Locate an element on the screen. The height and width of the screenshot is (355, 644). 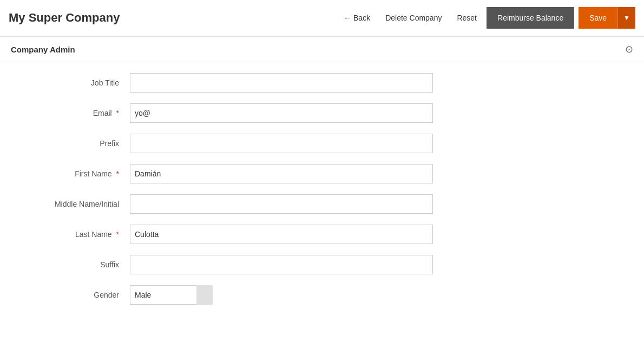
toolbar-actions: ← Back Delete Company Reset Reimburse Ba… is located at coordinates (487, 18).